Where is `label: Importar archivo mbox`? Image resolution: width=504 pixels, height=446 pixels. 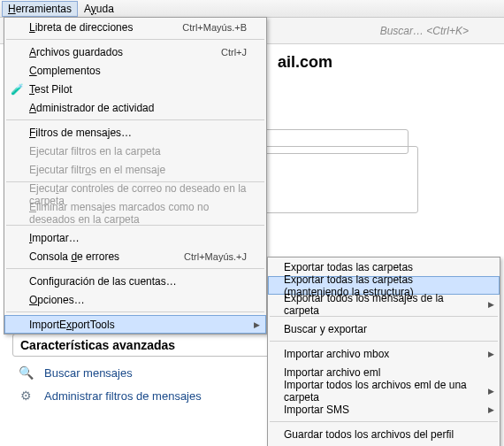
label: Importar archivo mbox is located at coordinates (336, 354).